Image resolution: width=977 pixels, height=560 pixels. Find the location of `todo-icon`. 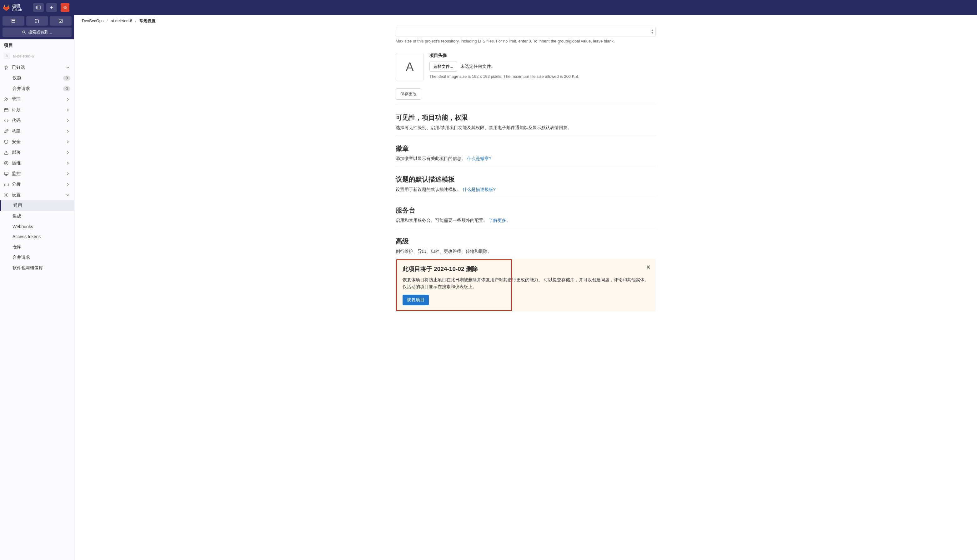

todo-icon is located at coordinates (61, 21).